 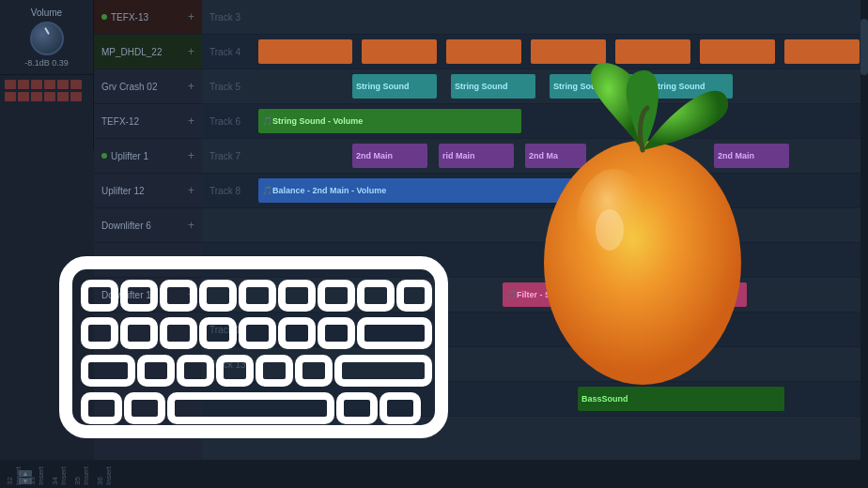 What do you see at coordinates (47, 13) in the screenshot?
I see `volume-label: Volume` at bounding box center [47, 13].